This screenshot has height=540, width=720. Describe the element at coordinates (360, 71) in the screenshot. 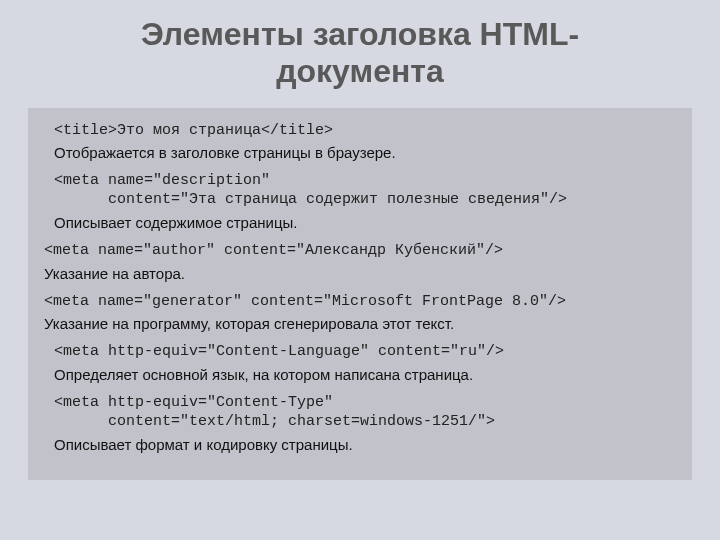

I see `title-line-2: документа` at that location.